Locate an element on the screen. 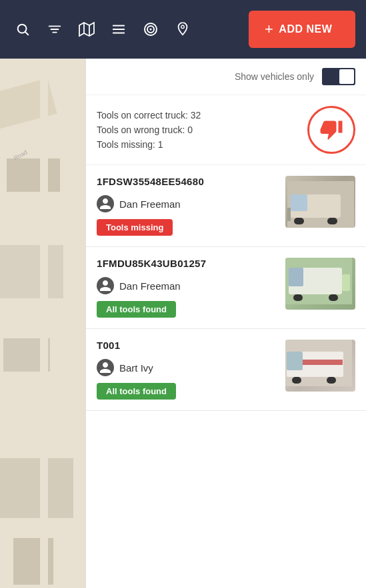 The height and width of the screenshot is (588, 366). badge-all-tools-2: All tools found is located at coordinates (136, 309).